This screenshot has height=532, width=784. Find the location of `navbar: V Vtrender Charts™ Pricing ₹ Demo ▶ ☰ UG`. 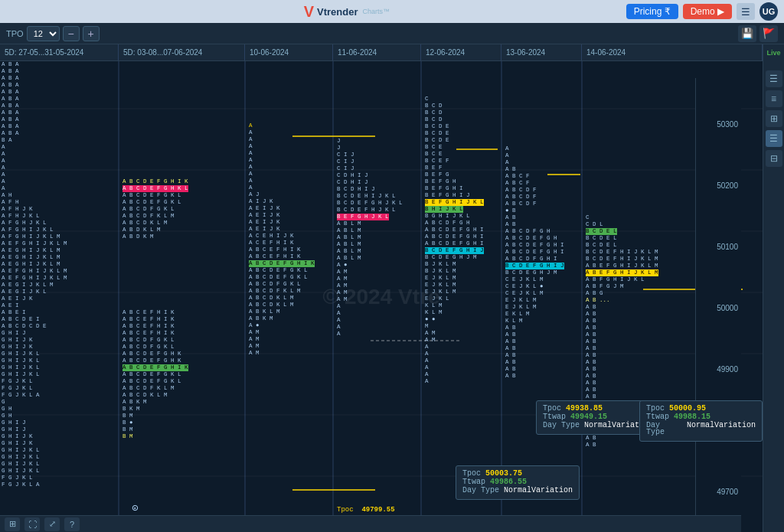

navbar: V Vtrender Charts™ Pricing ₹ Demo ▶ ☰ UG is located at coordinates (392, 11).